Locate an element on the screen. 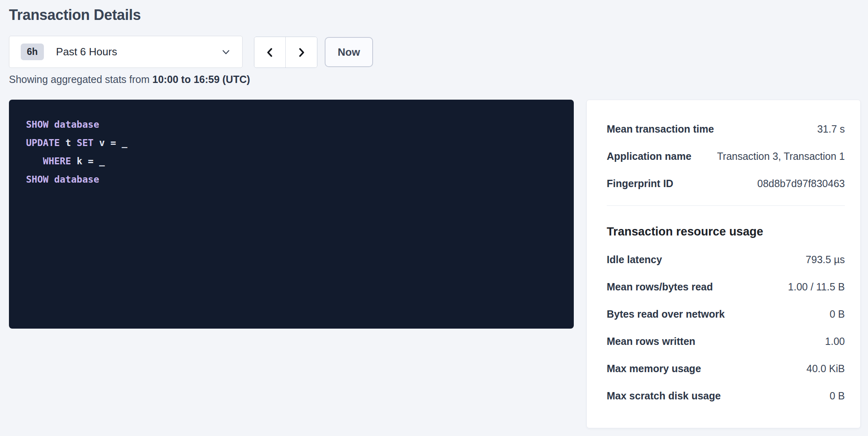 The width and height of the screenshot is (868, 436). chevron-right-icon is located at coordinates (302, 52).